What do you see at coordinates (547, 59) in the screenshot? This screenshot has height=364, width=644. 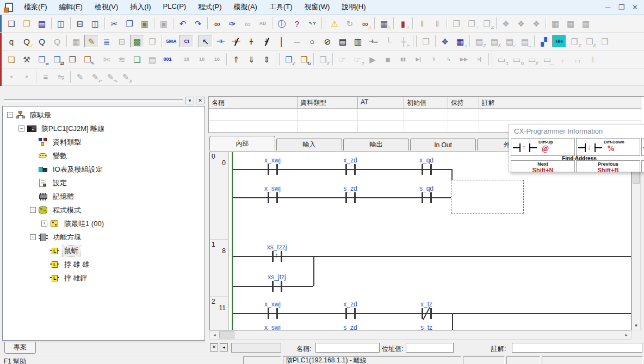 I see `force-set-all-button: ▭…` at bounding box center [547, 59].